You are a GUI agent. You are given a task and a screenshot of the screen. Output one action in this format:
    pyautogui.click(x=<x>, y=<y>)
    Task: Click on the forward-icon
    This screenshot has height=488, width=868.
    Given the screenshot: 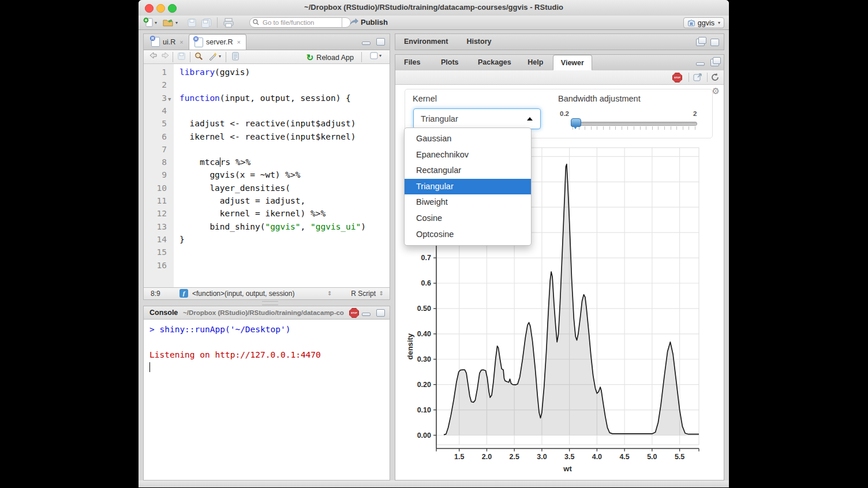 What is the action you would take?
    pyautogui.click(x=165, y=55)
    